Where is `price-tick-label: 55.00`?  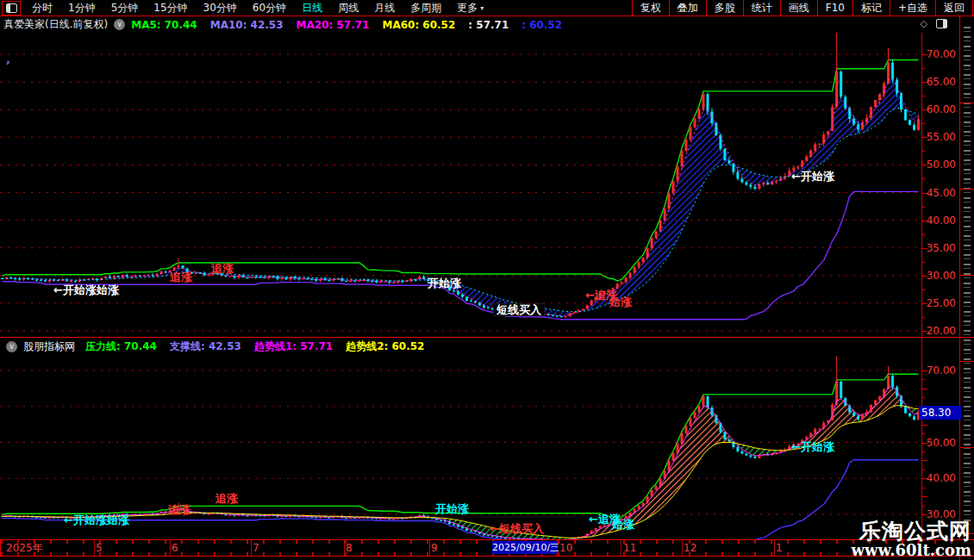
price-tick-label: 55.00 is located at coordinates (940, 137).